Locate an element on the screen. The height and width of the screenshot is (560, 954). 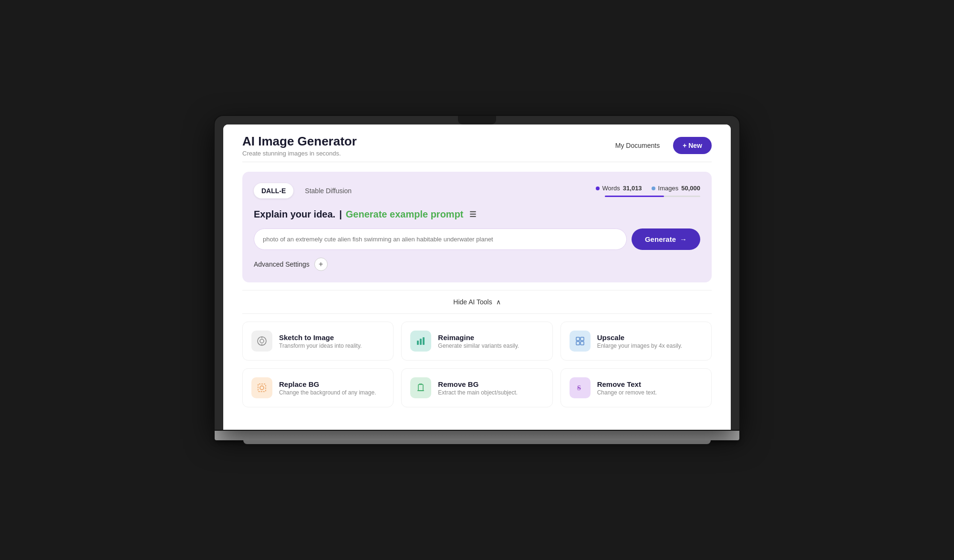
tool-card-remove-bg: Remove BG Extract the main object/subjec… is located at coordinates (477, 388).